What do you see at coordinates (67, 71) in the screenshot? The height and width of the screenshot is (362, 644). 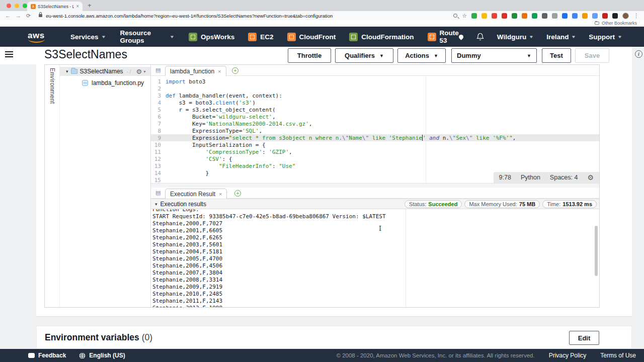 I see `disclosure-triangle-icon: ▾` at bounding box center [67, 71].